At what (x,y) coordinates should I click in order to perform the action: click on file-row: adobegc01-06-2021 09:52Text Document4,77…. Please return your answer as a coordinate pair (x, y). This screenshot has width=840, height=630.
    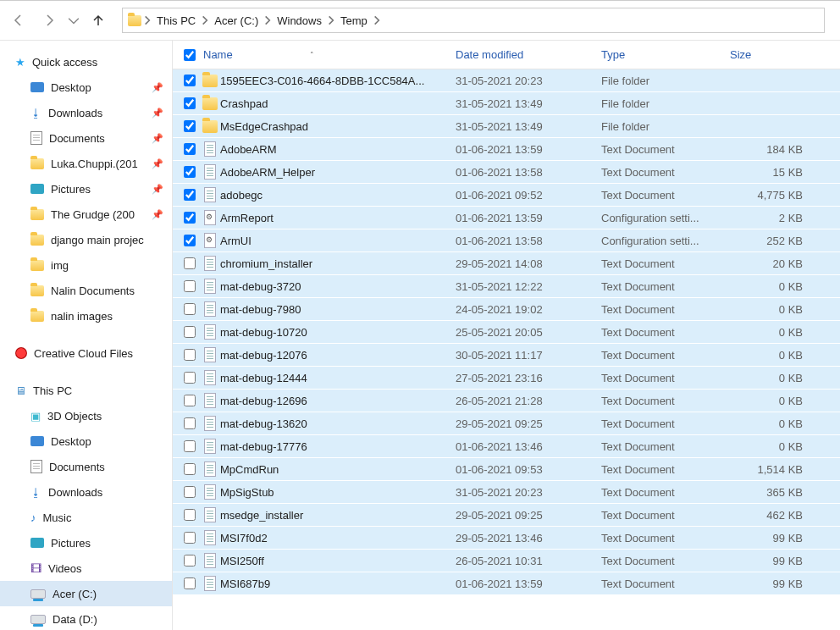
    Looking at the image, I should click on (506, 195).